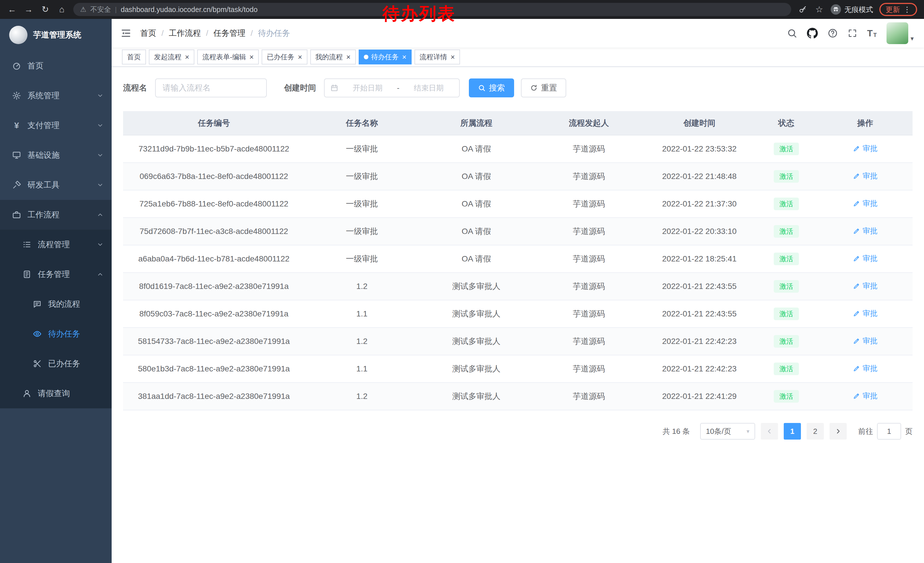  Describe the element at coordinates (728, 431) in the screenshot. I see `page-size-select: 10条/页 ▾` at that location.